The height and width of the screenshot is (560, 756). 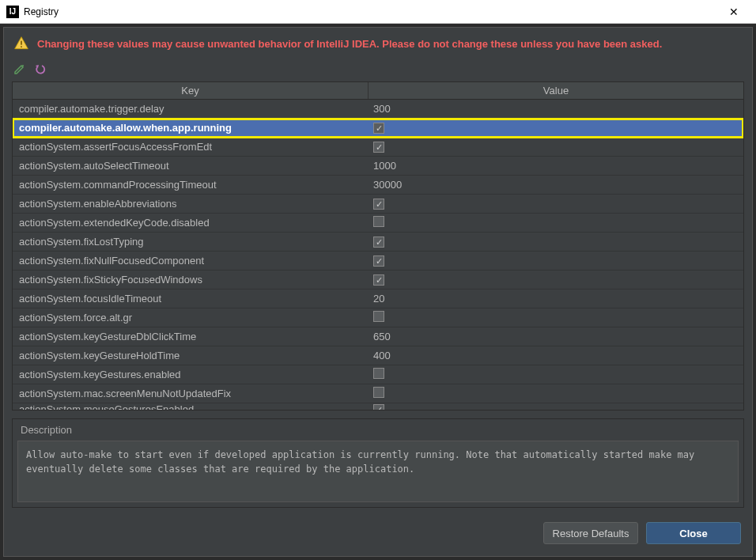 What do you see at coordinates (591, 533) in the screenshot?
I see `restore-defaults-button: Restore Defaults` at bounding box center [591, 533].